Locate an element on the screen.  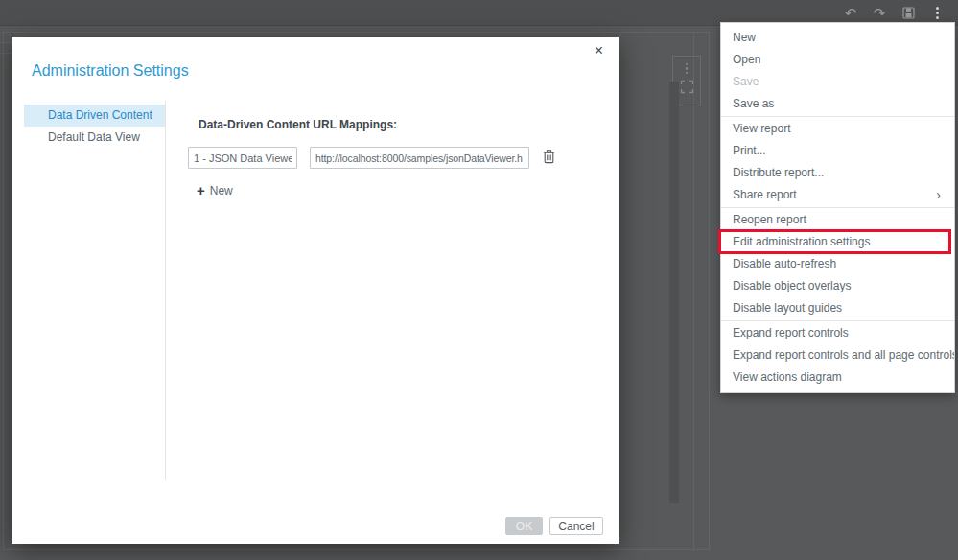
dialog-title: Administration Settings is located at coordinates (110, 71).